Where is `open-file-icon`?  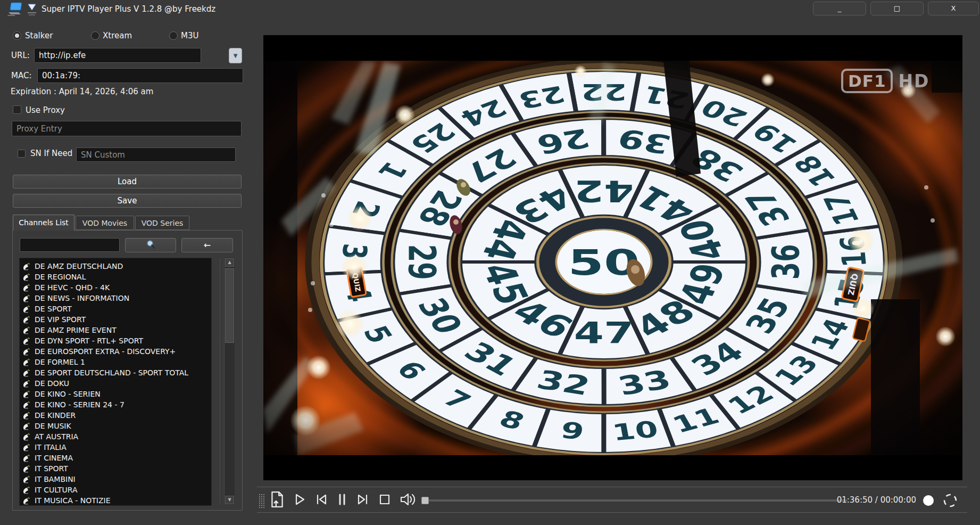
open-file-icon is located at coordinates (277, 501).